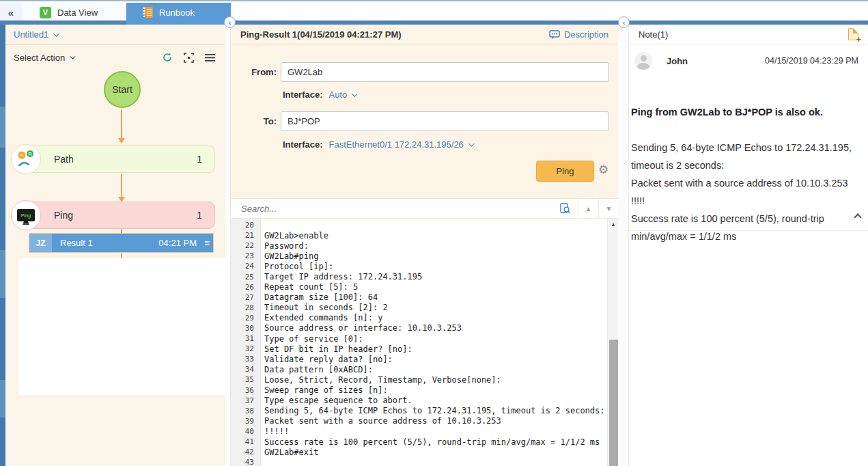 The height and width of the screenshot is (466, 868). I want to click on flow-connector, so click(122, 256).